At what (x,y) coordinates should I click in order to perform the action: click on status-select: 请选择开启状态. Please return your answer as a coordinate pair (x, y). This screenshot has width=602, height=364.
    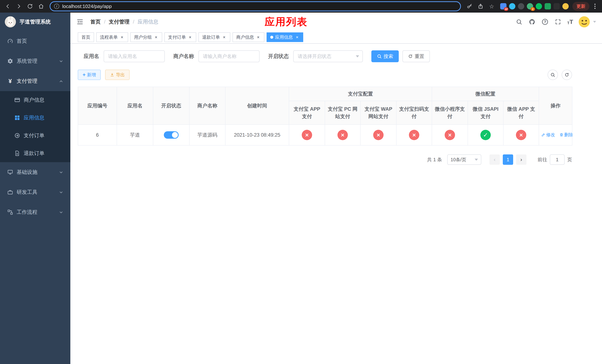
    Looking at the image, I should click on (328, 56).